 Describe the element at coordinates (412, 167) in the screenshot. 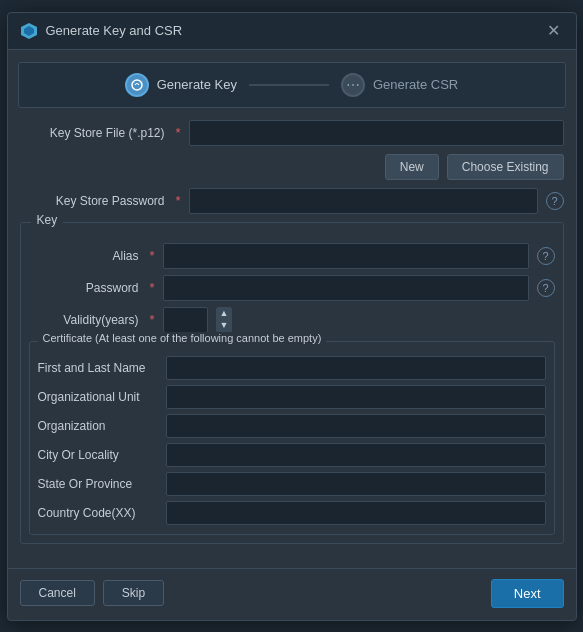

I see `new-button: New` at that location.